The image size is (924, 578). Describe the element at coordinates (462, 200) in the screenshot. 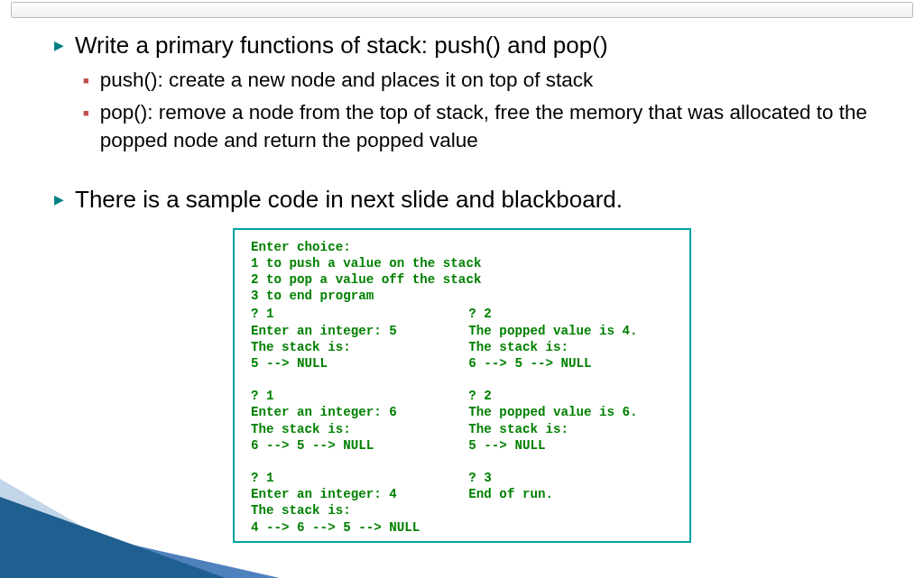

I see `bullet-lvl1-2: ▶ There is a sample code in next slide a…` at that location.